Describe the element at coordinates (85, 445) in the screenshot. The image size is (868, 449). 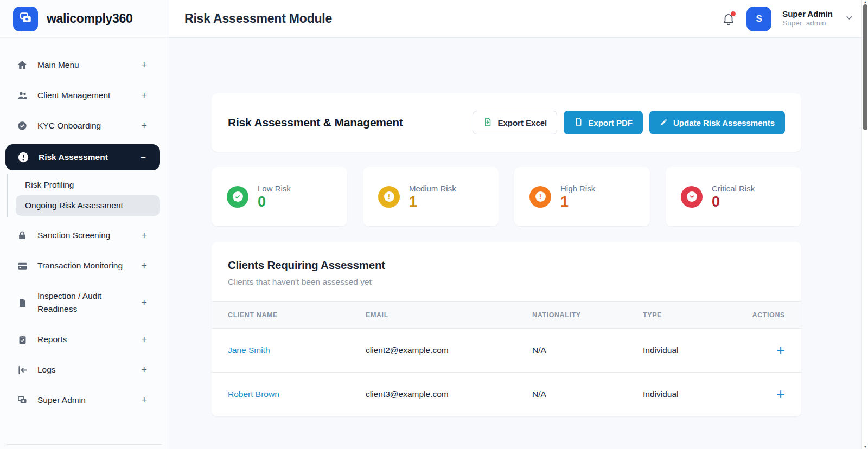
I see `sidebar-divider` at that location.